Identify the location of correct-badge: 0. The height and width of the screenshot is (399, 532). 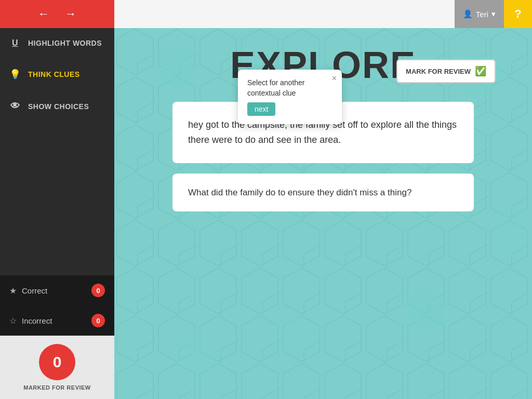
(98, 290).